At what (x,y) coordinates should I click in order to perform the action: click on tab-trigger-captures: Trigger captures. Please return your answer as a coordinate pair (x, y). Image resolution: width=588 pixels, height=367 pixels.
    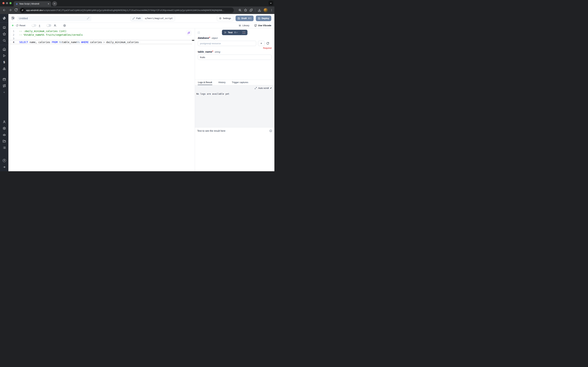
    Looking at the image, I should click on (240, 83).